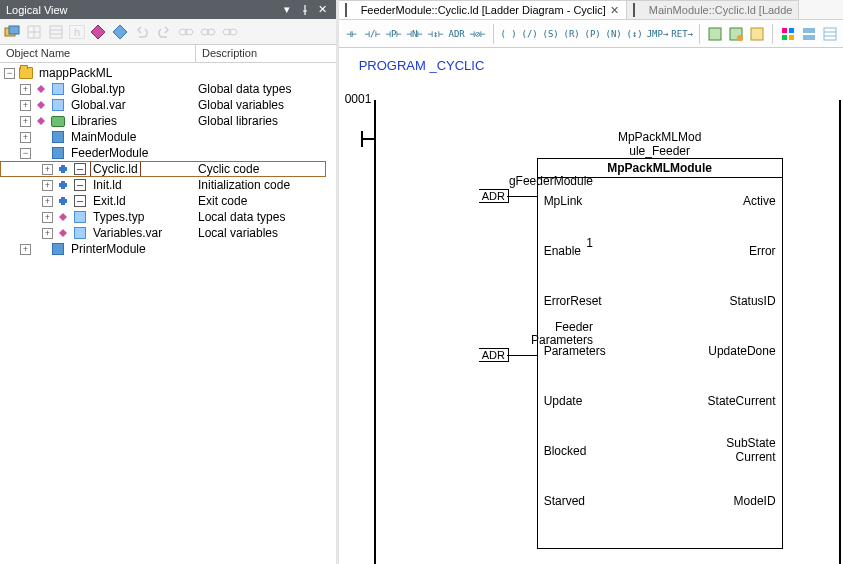 The width and height of the screenshot is (843, 564). What do you see at coordinates (566, 451) in the screenshot?
I see `port-blocked: Blocked` at bounding box center [566, 451].